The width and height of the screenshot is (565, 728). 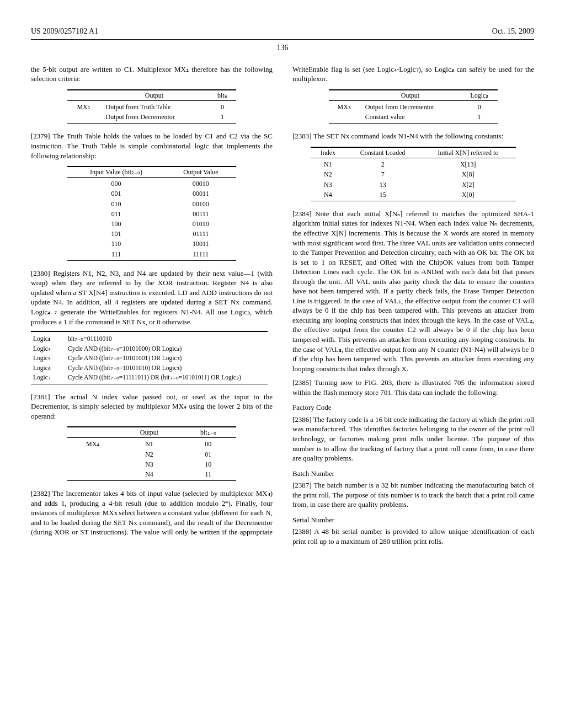 What do you see at coordinates (468, 185) in the screenshot?
I see `td: X[2]` at bounding box center [468, 185].